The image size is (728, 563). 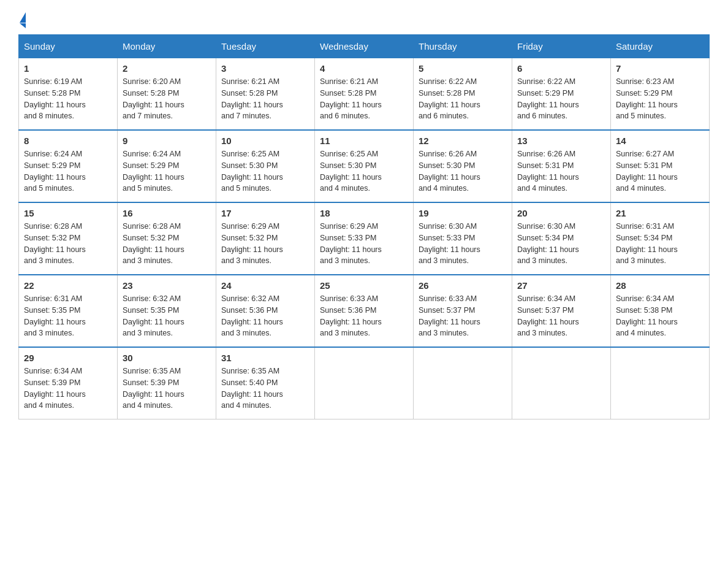 What do you see at coordinates (167, 69) in the screenshot?
I see `day-number: 2` at bounding box center [167, 69].